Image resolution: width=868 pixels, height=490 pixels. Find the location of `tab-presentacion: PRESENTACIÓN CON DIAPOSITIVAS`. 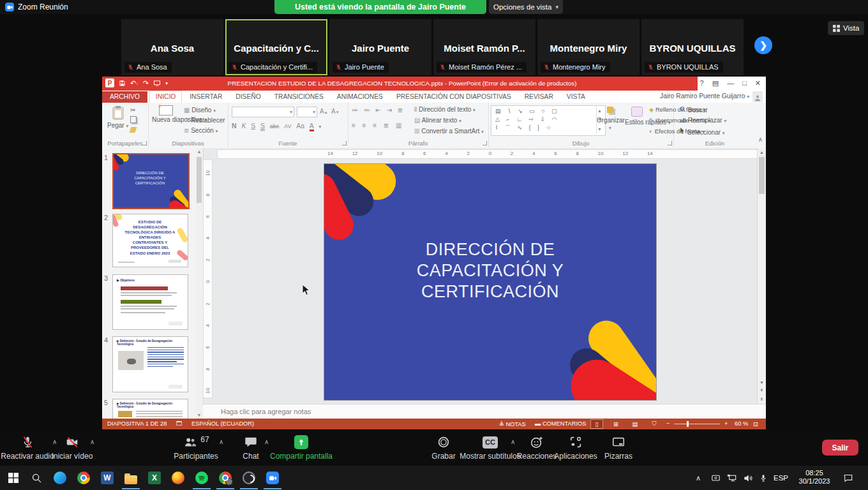

tab-presentacion: PRESENTACIÓN CON DIAPOSITIVAS is located at coordinates (454, 97).